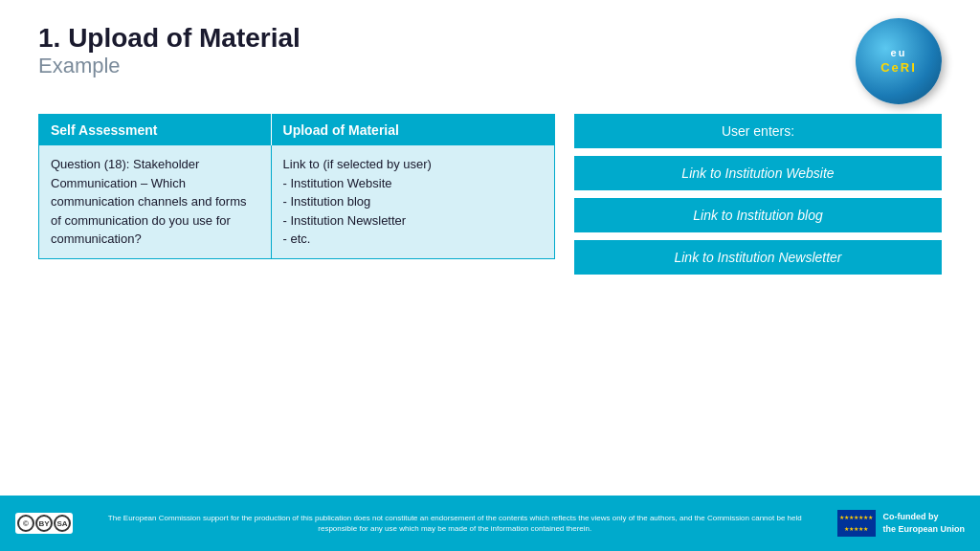 The width and height of the screenshot is (980, 551). Describe the element at coordinates (924, 522) in the screenshot. I see `eu-cofunded-text: Co-funded by the European Union` at that location.